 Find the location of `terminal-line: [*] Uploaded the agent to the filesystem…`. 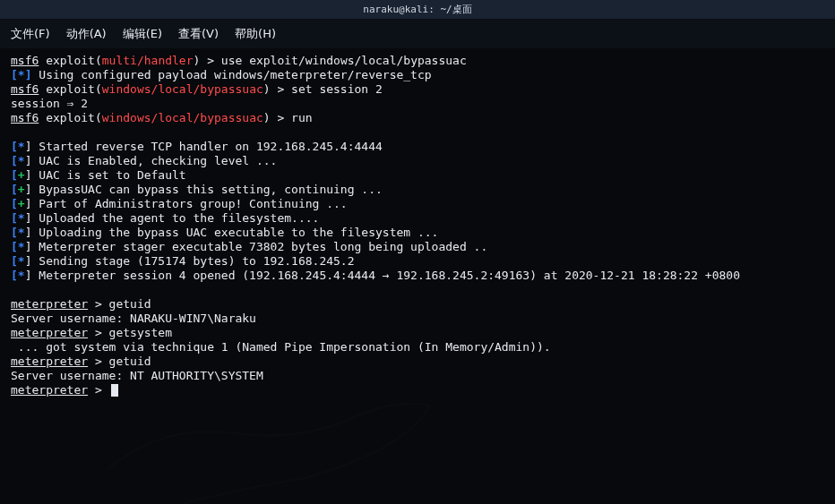

terminal-line: [*] Uploaded the agent to the filesystem… is located at coordinates (418, 218).